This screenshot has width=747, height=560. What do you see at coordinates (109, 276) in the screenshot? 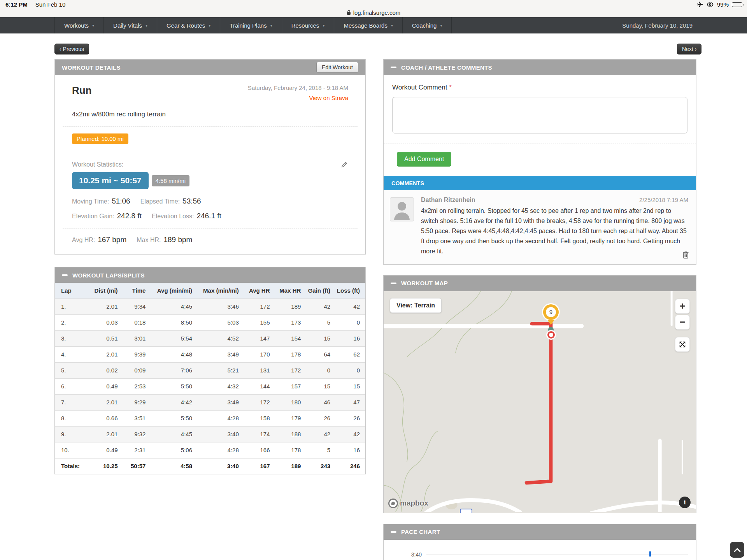
I see `laps-splits-title: WORKOUT LAPS/SPLITS` at bounding box center [109, 276].